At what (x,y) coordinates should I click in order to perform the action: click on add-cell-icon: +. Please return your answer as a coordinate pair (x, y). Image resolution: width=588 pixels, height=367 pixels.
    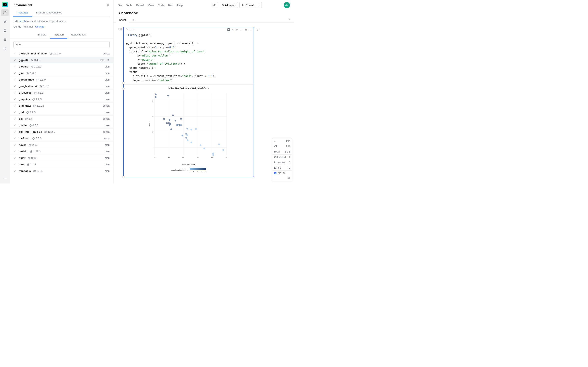
    Looking at the image, I should click on (233, 30).